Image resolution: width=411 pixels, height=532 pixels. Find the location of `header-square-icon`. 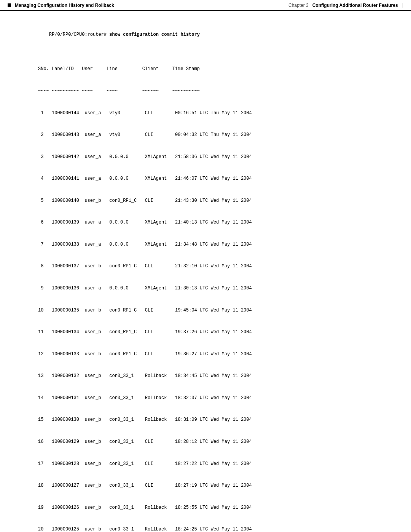

header-square-icon is located at coordinates (9, 5).